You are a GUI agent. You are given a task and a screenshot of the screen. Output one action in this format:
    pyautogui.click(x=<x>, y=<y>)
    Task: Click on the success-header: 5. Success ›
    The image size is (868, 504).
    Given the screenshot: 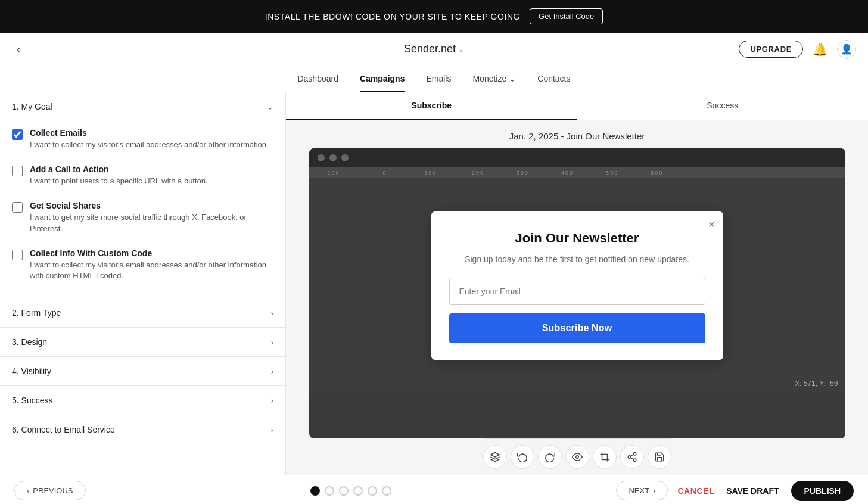 What is the action you would take?
    pyautogui.click(x=143, y=400)
    